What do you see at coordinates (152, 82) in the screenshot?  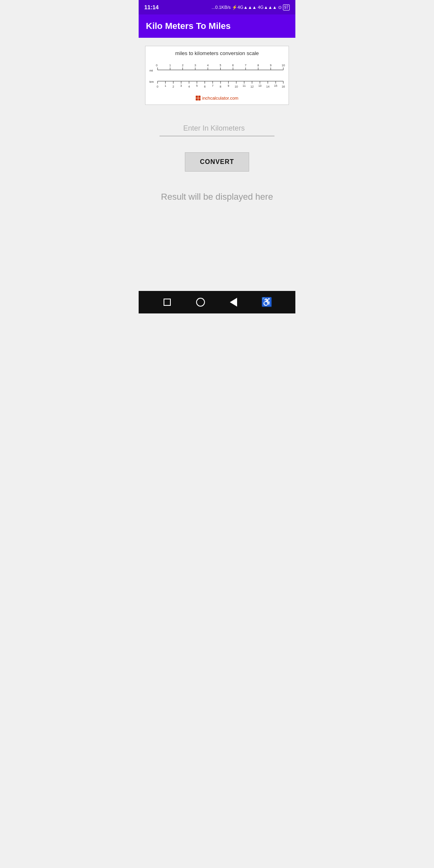 I see `svg-text: km` at bounding box center [152, 82].